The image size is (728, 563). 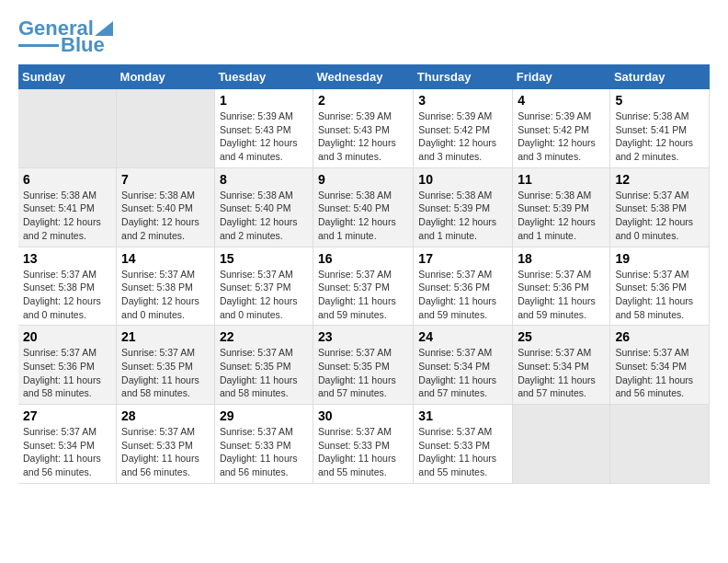 What do you see at coordinates (364, 286) in the screenshot?
I see `calendar-week-row: 13Sunrise: 5:37 AMSunset: 5:38 PMDayligh…` at bounding box center [364, 286].